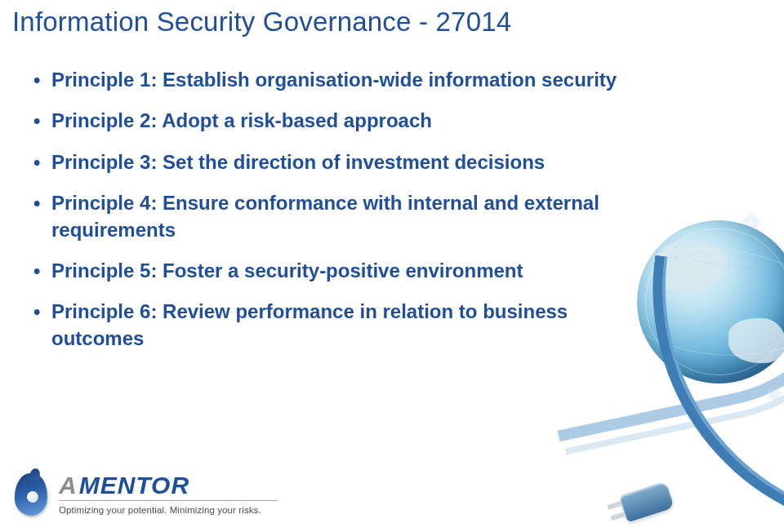  Describe the element at coordinates (134, 485) in the screenshot. I see `logo-name-rest: MENTOR` at that location.